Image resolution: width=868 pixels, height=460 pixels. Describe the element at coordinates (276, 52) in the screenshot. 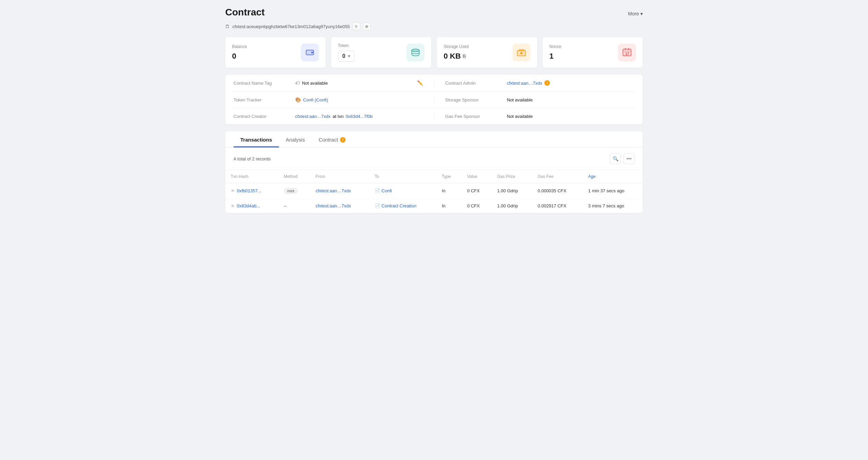

I see `balance-card: Balance 0` at that location.